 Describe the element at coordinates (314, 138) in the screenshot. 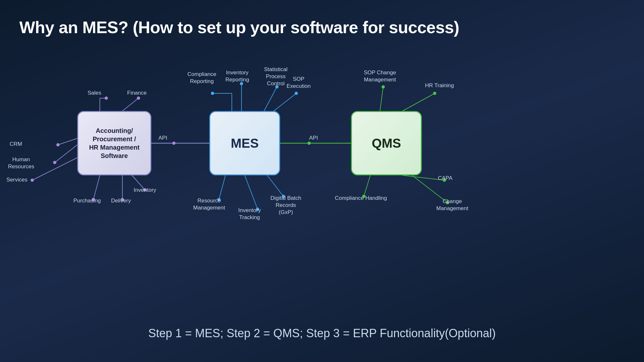

I see `api-right-label: API` at that location.